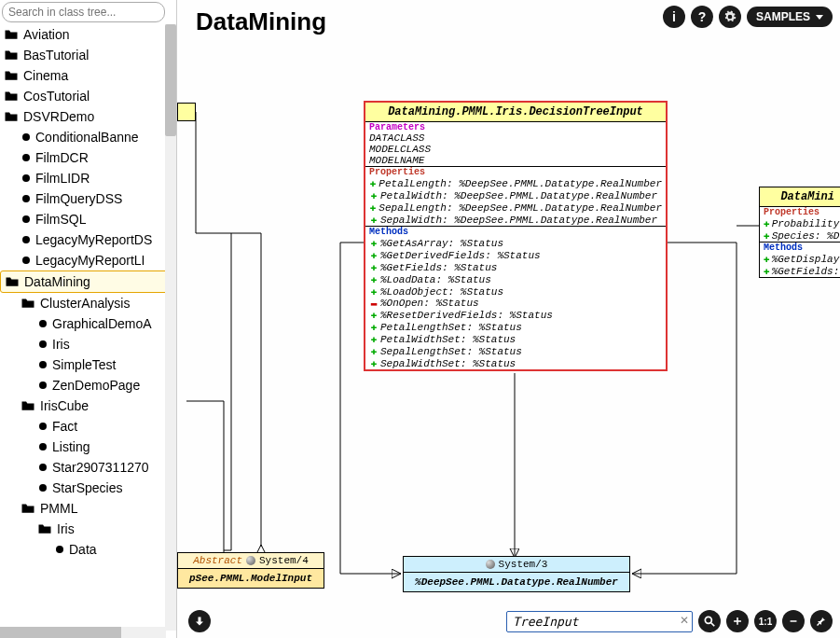 The width and height of the screenshot is (840, 638). What do you see at coordinates (171, 327) in the screenshot?
I see `tree-scrollbar` at bounding box center [171, 327].